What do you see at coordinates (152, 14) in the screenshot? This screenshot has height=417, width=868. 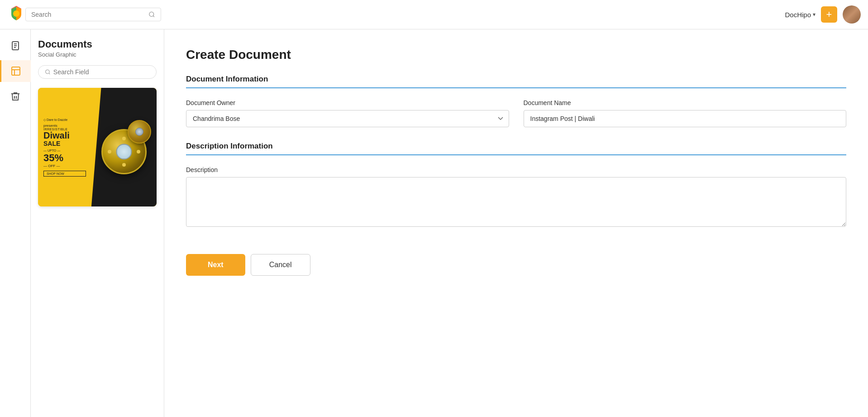 I see `search-icon` at bounding box center [152, 14].